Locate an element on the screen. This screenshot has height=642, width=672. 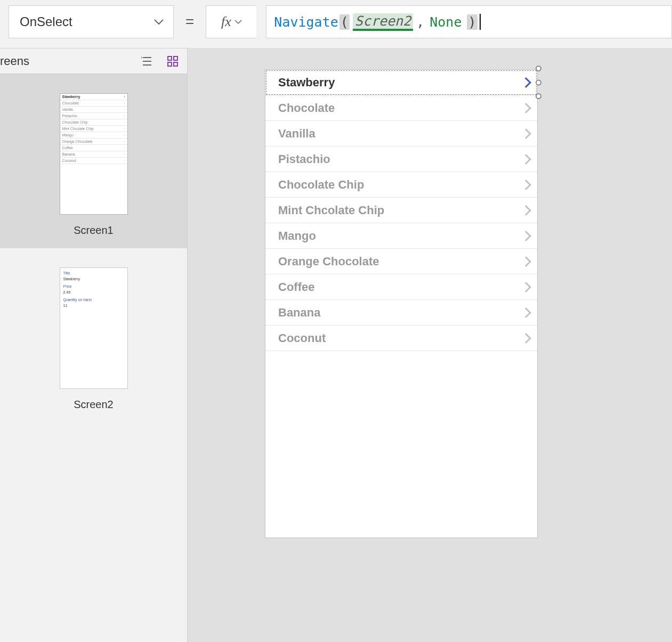
list-view-icon is located at coordinates (147, 61).